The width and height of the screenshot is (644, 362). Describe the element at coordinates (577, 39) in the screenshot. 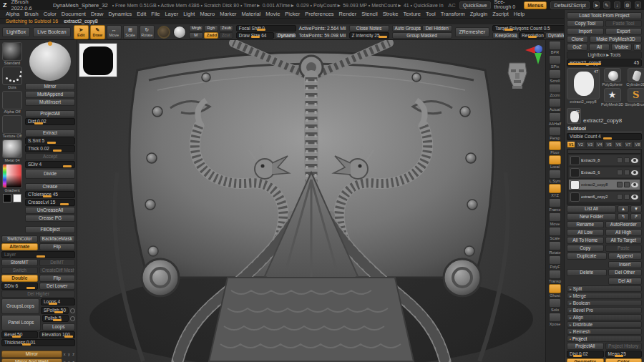

I see `clone-button: Clone` at that location.